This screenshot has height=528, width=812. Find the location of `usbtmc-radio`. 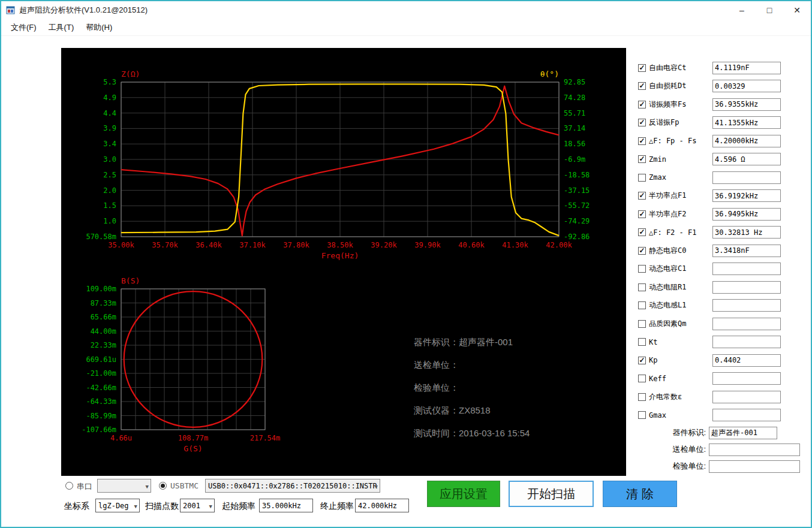

usbtmc-radio is located at coordinates (163, 485).